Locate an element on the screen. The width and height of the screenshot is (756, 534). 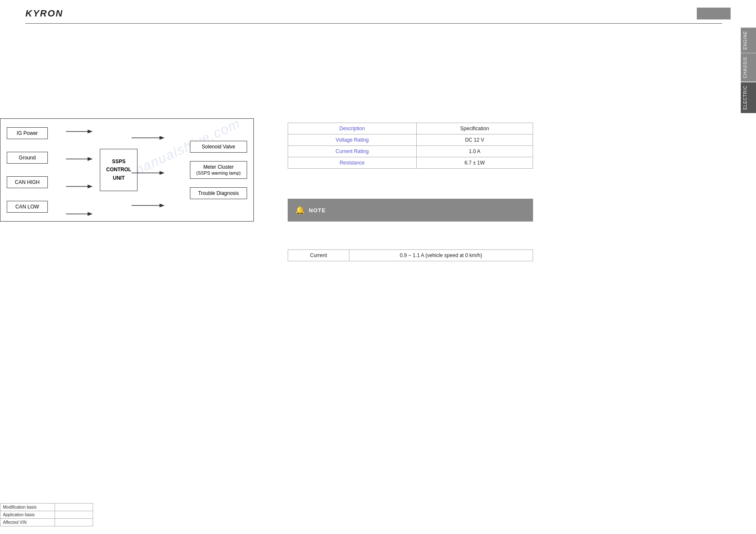
table-row: Resistance 6.7 ± 1W is located at coordinates (410, 163).